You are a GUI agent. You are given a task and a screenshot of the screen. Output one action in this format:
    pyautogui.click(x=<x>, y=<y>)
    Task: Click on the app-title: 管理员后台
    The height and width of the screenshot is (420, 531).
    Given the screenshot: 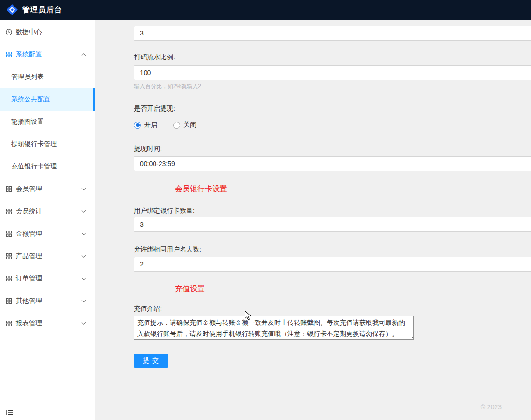 What is the action you would take?
    pyautogui.click(x=42, y=10)
    